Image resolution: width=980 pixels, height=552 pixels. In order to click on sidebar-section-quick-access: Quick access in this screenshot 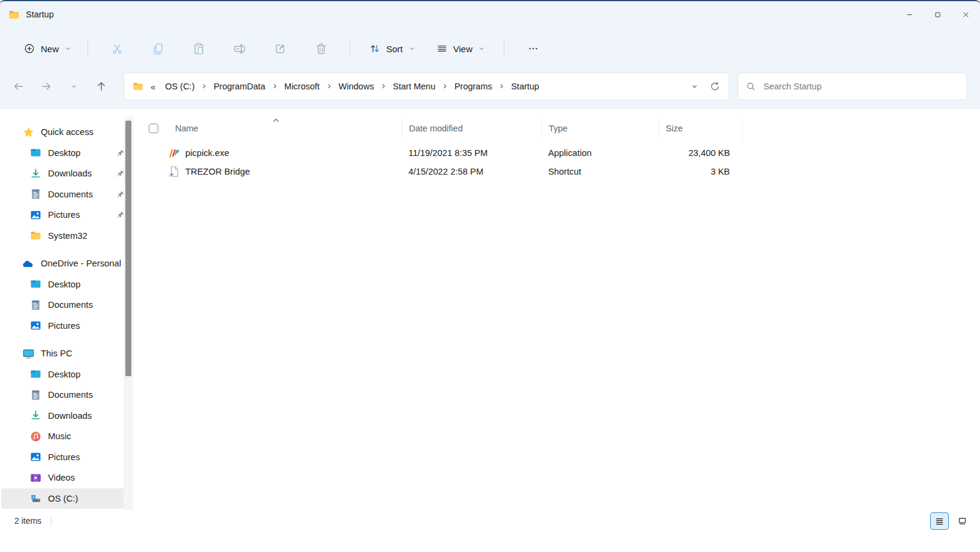, I will do `click(67, 132)`.